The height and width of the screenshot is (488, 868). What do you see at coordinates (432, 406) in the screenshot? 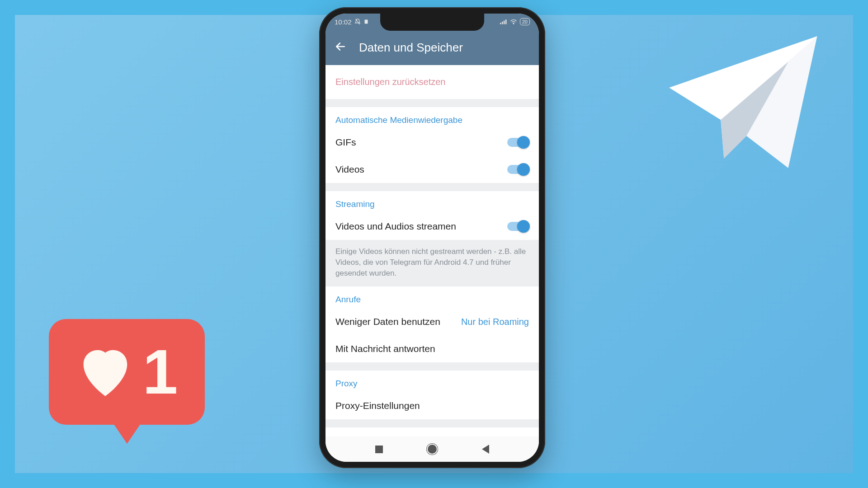
I see `row-proxy-settings: Proxy-Einstellungen` at bounding box center [432, 406].